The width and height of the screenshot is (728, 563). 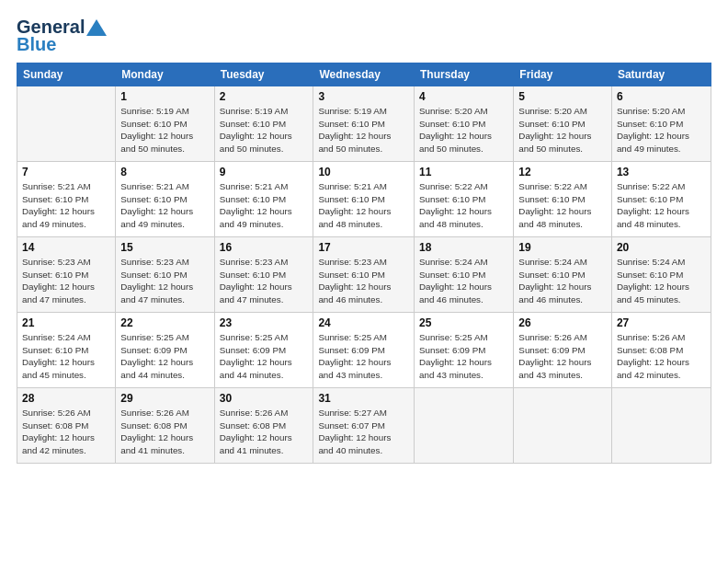 What do you see at coordinates (165, 172) in the screenshot?
I see `day-number: 8` at bounding box center [165, 172].